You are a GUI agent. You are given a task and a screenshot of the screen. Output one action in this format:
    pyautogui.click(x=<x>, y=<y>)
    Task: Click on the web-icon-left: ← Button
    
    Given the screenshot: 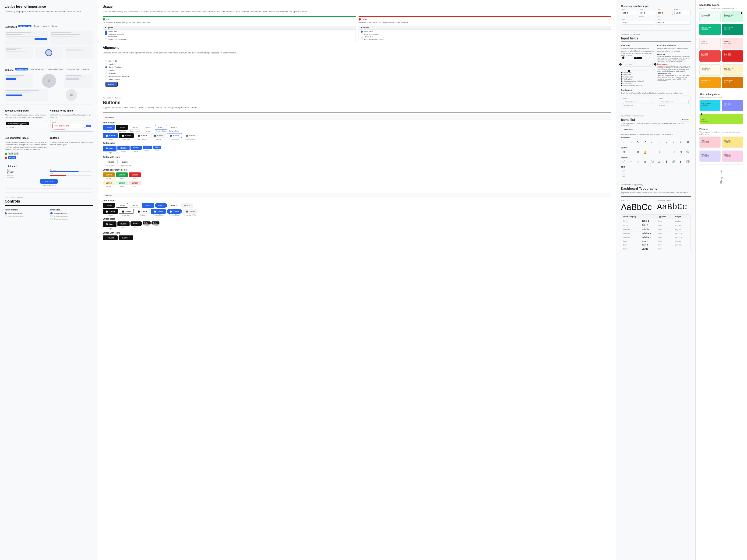 What is the action you would take?
    pyautogui.click(x=110, y=238)
    